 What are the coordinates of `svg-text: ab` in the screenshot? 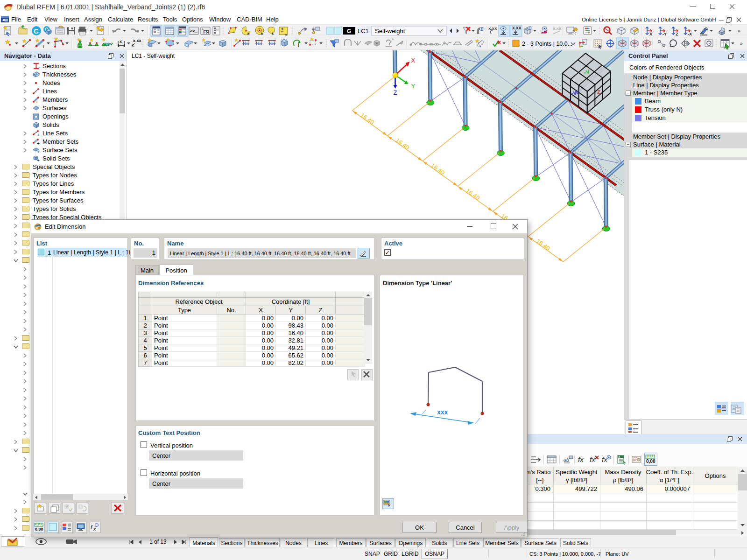 It's located at (566, 460).